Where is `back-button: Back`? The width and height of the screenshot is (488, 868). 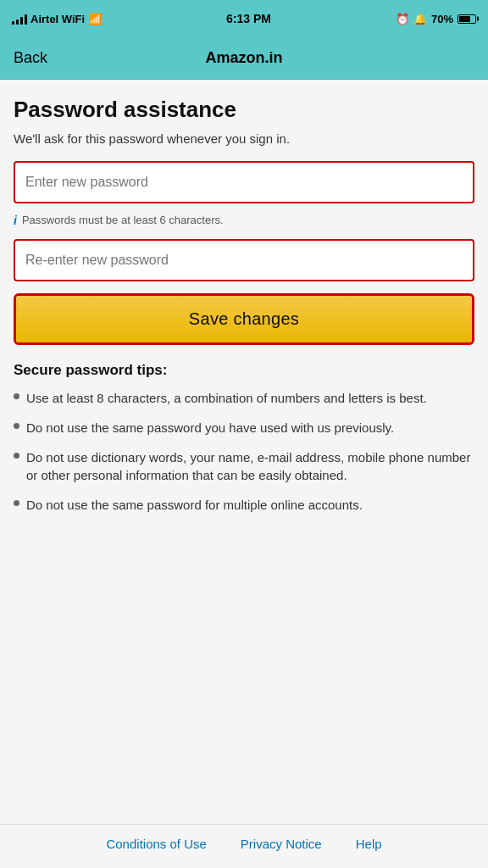 back-button: Back is located at coordinates (30, 58).